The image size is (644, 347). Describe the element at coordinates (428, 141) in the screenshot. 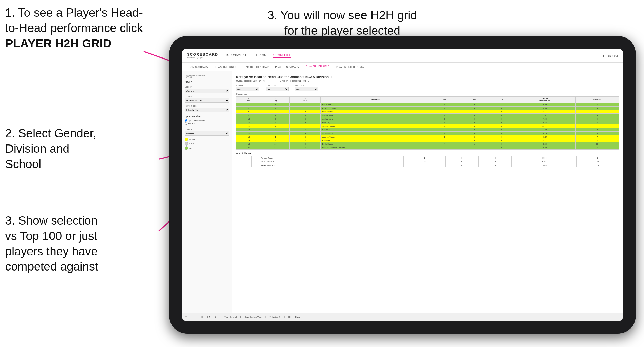

I see `table-row: 1822Euna Lee000-5.002` at that location.